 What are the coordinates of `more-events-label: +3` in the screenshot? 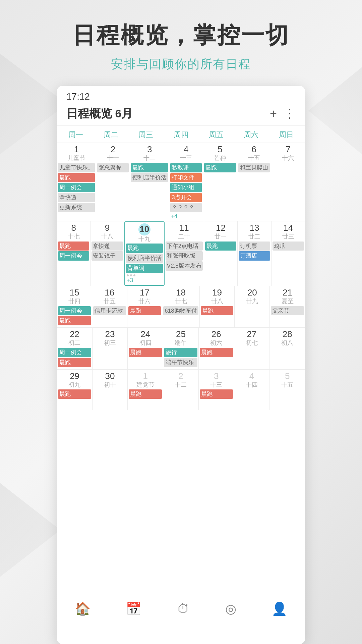 It's located at (144, 280).